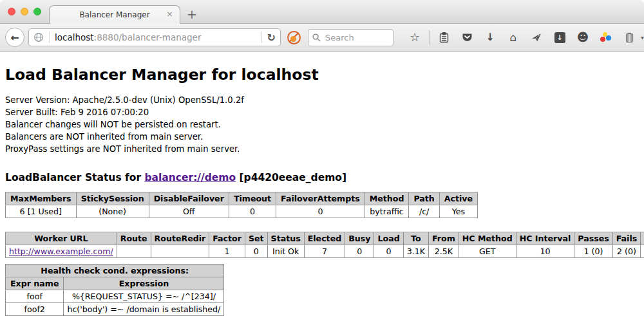 This screenshot has width=644, height=316. Describe the element at coordinates (487, 252) in the screenshot. I see `data-cell: GET` at that location.